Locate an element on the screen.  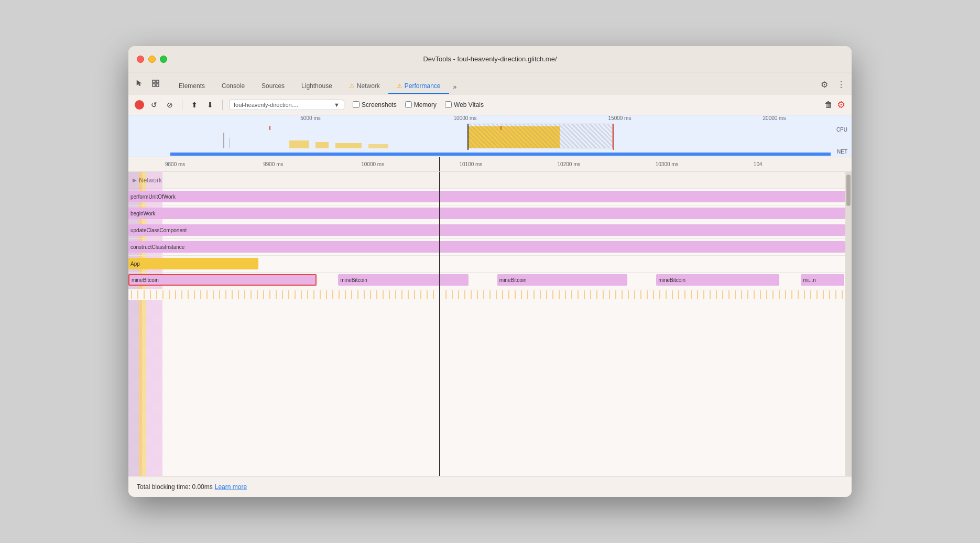
flame-bar-mineBitcoin-2: mineBitcoin is located at coordinates (562, 280).